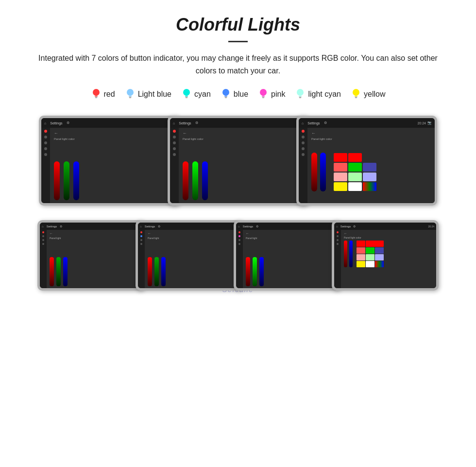 Image resolution: width=476 pixels, height=467 pixels. I want to click on color-cell-rb2, so click(379, 264).